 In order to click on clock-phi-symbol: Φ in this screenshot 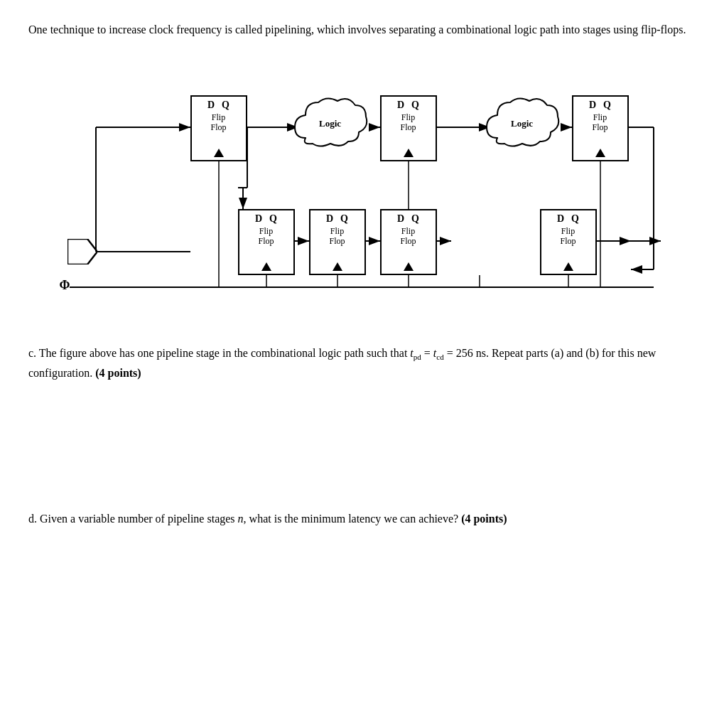, I will do `click(65, 286)`.